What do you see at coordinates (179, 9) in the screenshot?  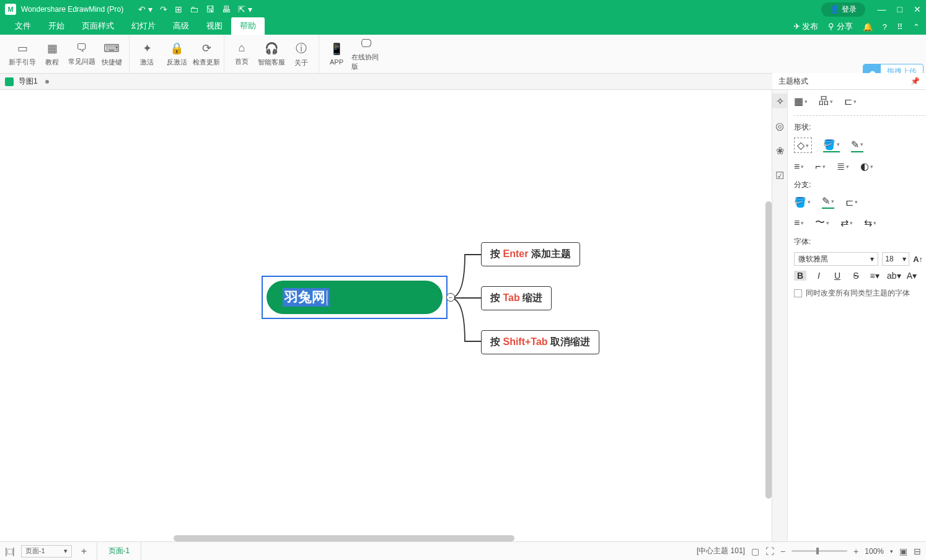 I see `new-icon: ⊞` at bounding box center [179, 9].